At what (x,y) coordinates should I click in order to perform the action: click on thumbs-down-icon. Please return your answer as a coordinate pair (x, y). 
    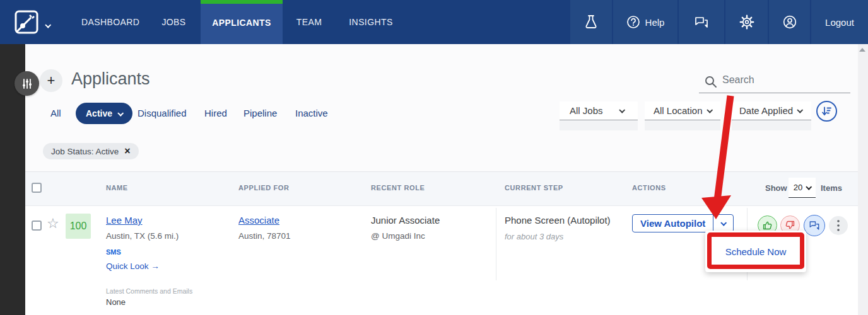
    Looking at the image, I should click on (790, 226).